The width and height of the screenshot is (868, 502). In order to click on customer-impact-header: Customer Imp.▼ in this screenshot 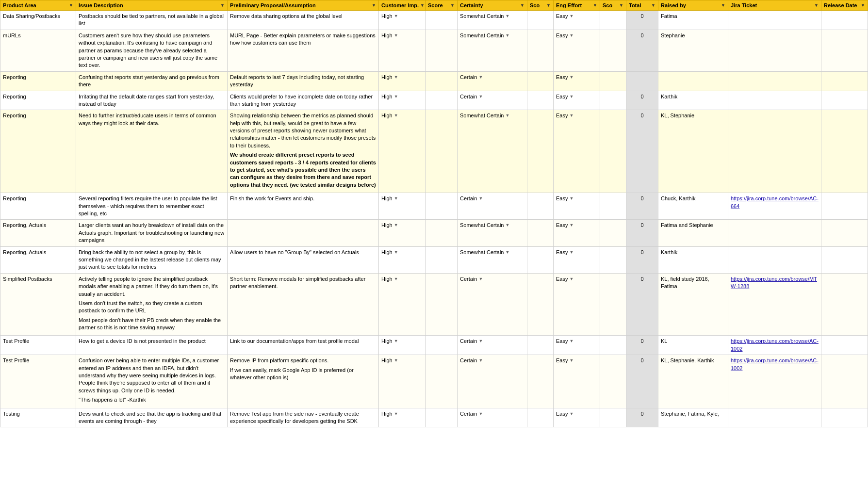, I will do `click(402, 6)`.